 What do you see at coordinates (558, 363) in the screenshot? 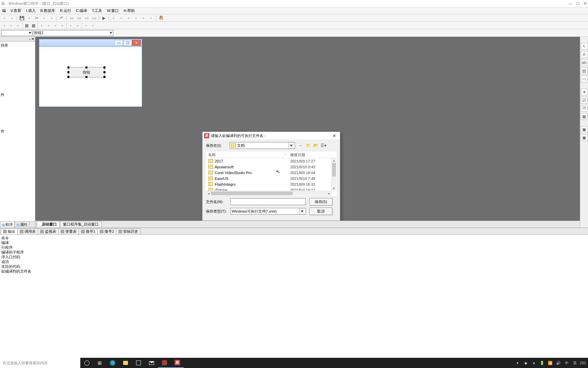
I see `volume-icon: 🔊` at bounding box center [558, 363].